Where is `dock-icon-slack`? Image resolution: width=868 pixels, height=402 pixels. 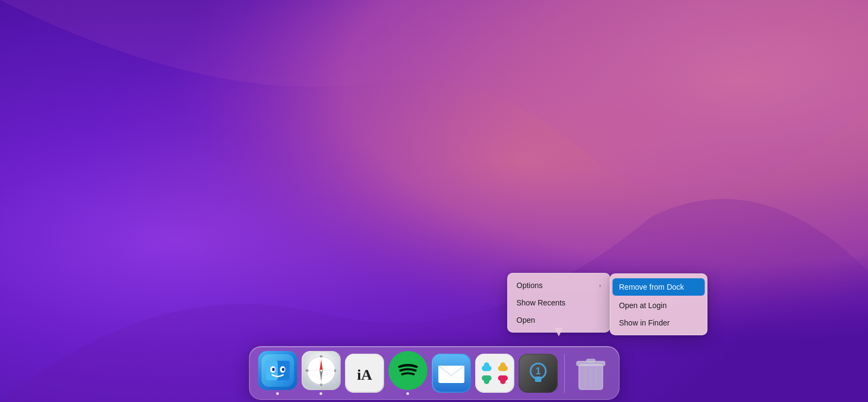
dock-icon-slack is located at coordinates (495, 373).